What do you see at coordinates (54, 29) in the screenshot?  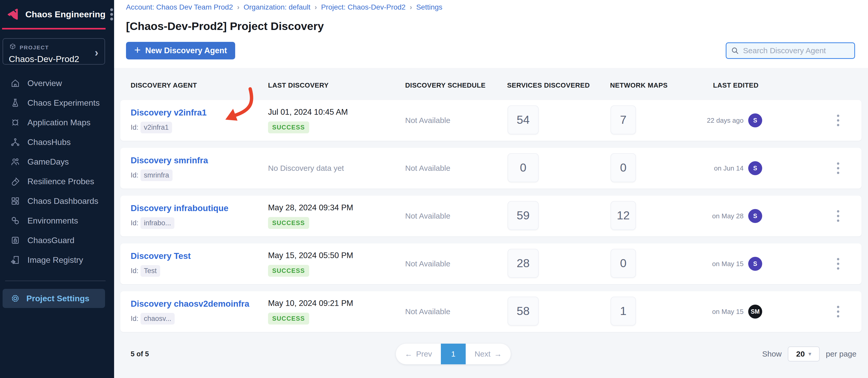 I see `accent-bar` at bounding box center [54, 29].